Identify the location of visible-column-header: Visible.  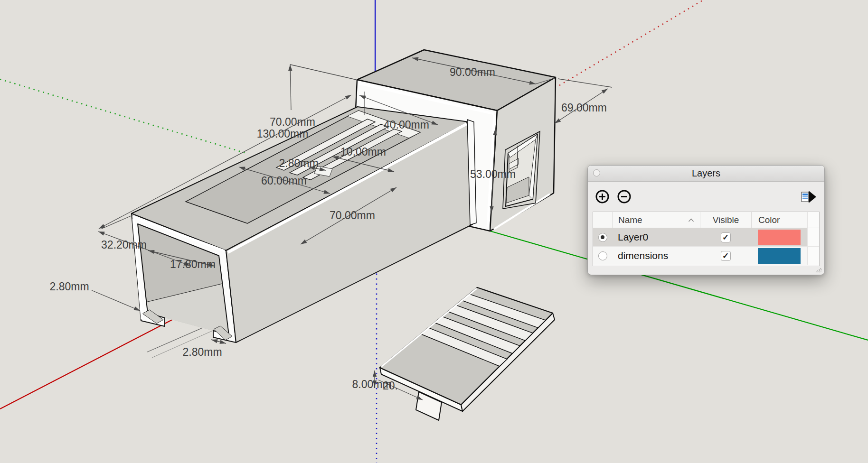
(726, 220).